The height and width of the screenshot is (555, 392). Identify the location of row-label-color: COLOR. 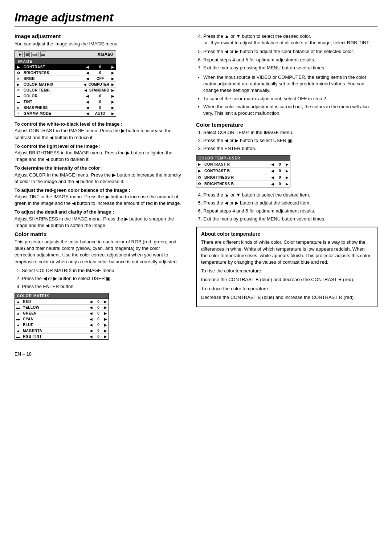
(55, 96).